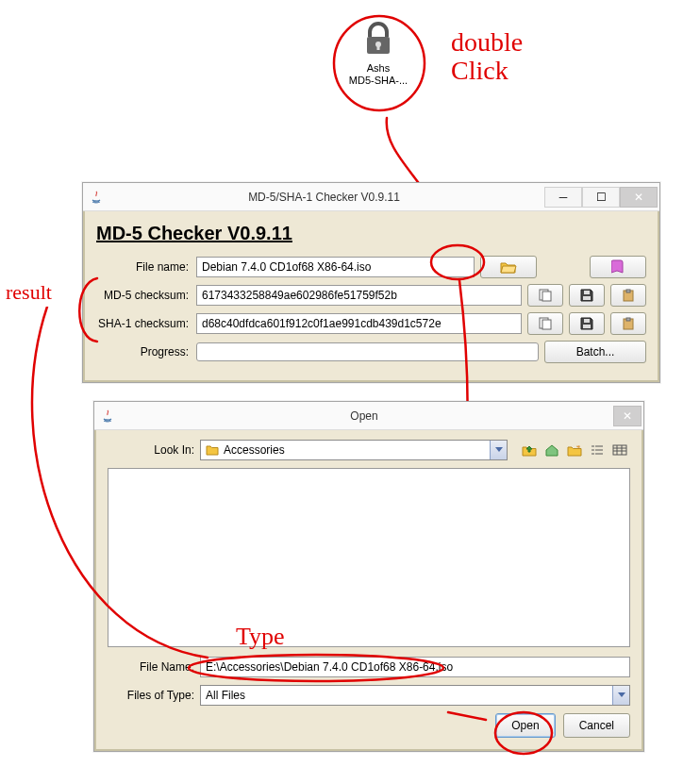  I want to click on batch-button: Batch..., so click(595, 352).